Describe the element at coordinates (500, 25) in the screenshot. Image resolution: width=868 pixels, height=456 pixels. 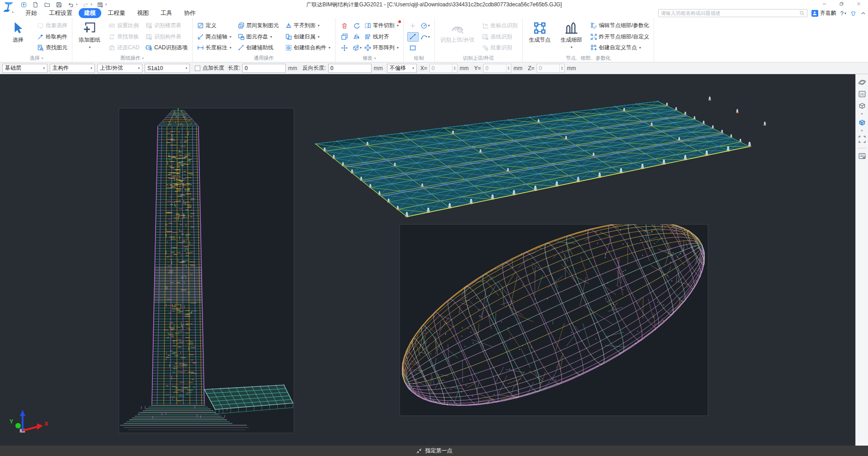
I see `coordinate-point-identify-button: 坐标点识别` at that location.